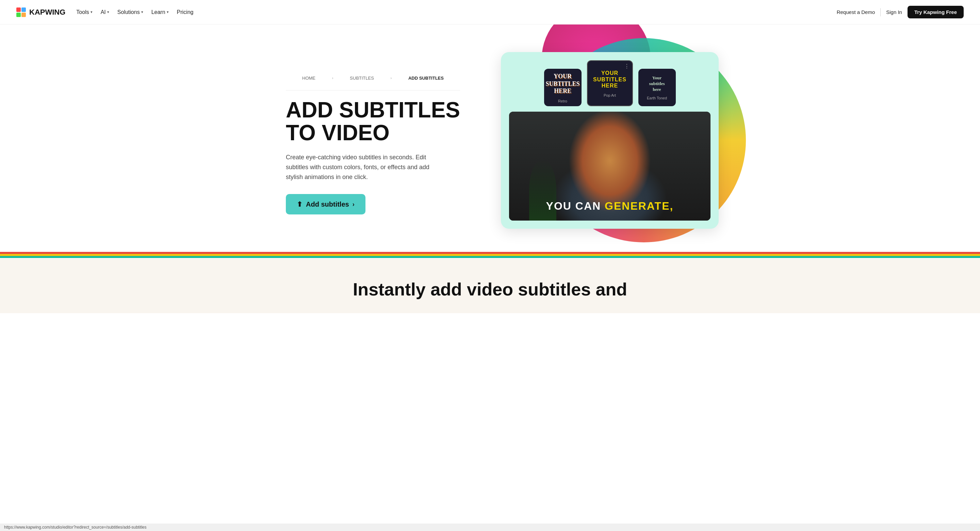  Describe the element at coordinates (935, 12) in the screenshot. I see `try-kapwing-button: Try Kapwing Free` at that location.